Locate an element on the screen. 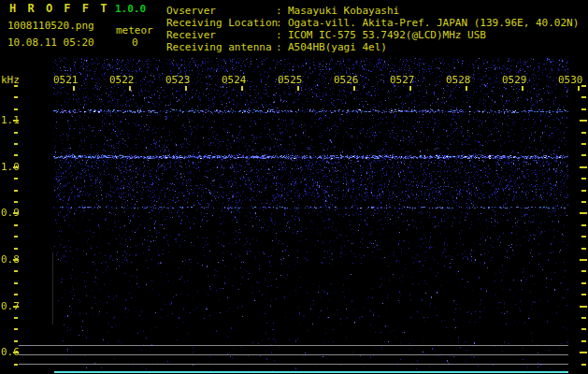 This screenshot has height=374, width=588. y-axis-tick-label: 0.8 is located at coordinates (10, 260).